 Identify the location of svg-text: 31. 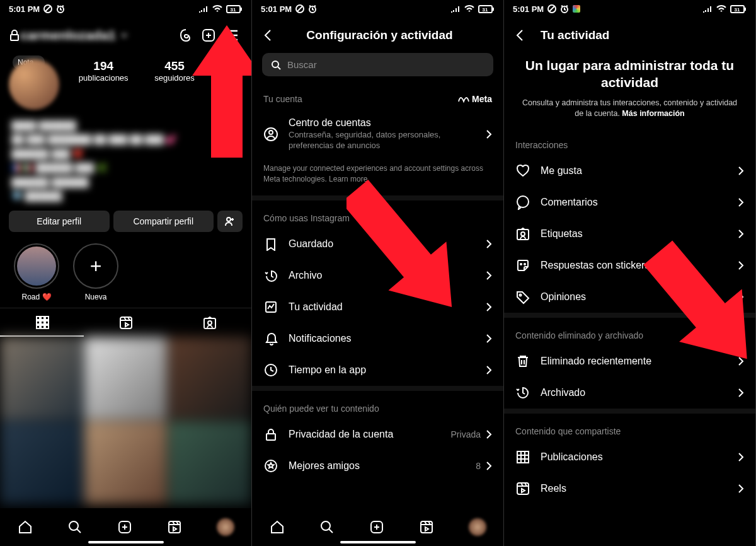
(233, 10).